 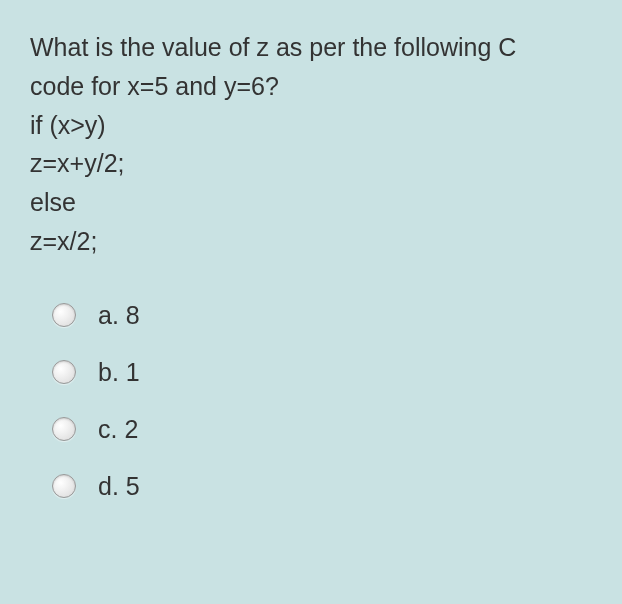 What do you see at coordinates (322, 430) in the screenshot?
I see `option-c: c. 2` at bounding box center [322, 430].